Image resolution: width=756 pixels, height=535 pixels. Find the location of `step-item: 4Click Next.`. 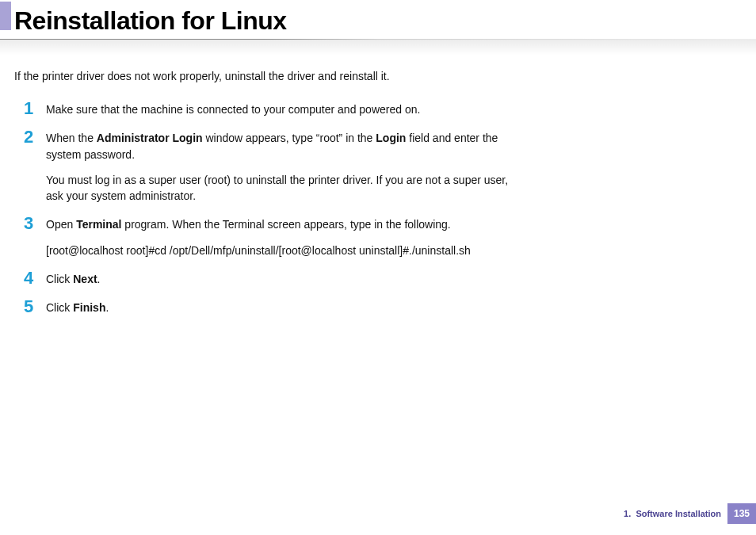

step-item: 4Click Next. is located at coordinates (273, 279).